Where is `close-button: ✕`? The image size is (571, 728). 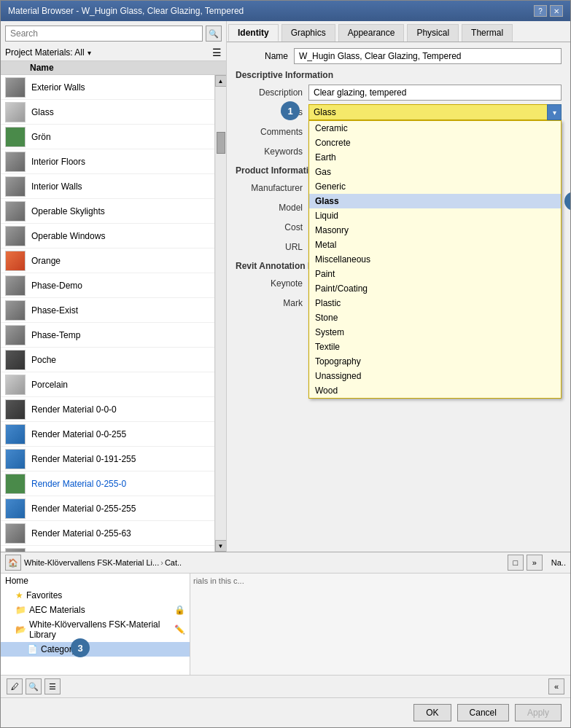 close-button: ✕ is located at coordinates (556, 11).